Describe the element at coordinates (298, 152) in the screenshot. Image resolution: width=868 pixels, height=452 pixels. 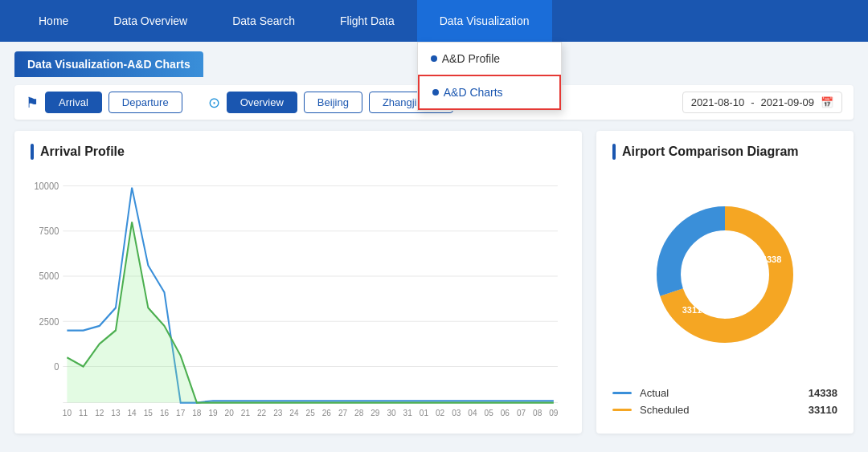
I see `arrival-chart-title-container: Arrival Profile` at that location.